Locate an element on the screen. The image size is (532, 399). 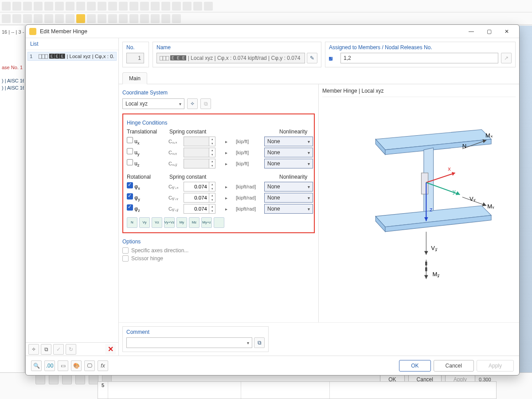
list-item: 1 ⎕⎕⎕ 🅴🅴🅴 | Local xyz | Cφ,x : 0. is located at coordinates (72, 56).